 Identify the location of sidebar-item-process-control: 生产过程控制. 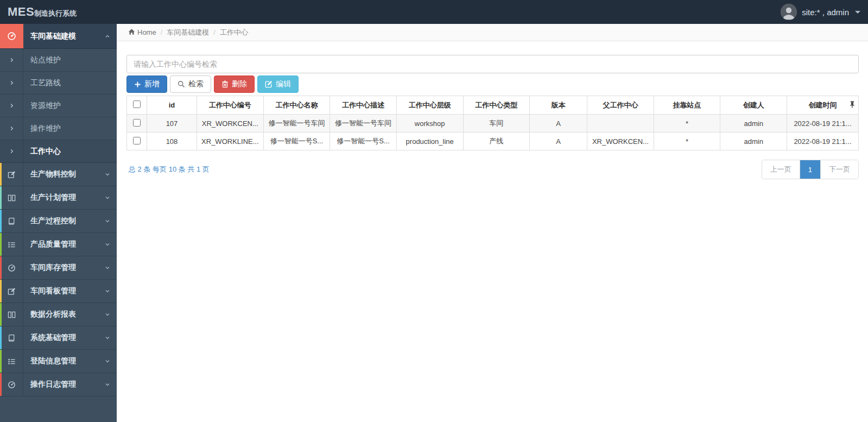
(59, 222).